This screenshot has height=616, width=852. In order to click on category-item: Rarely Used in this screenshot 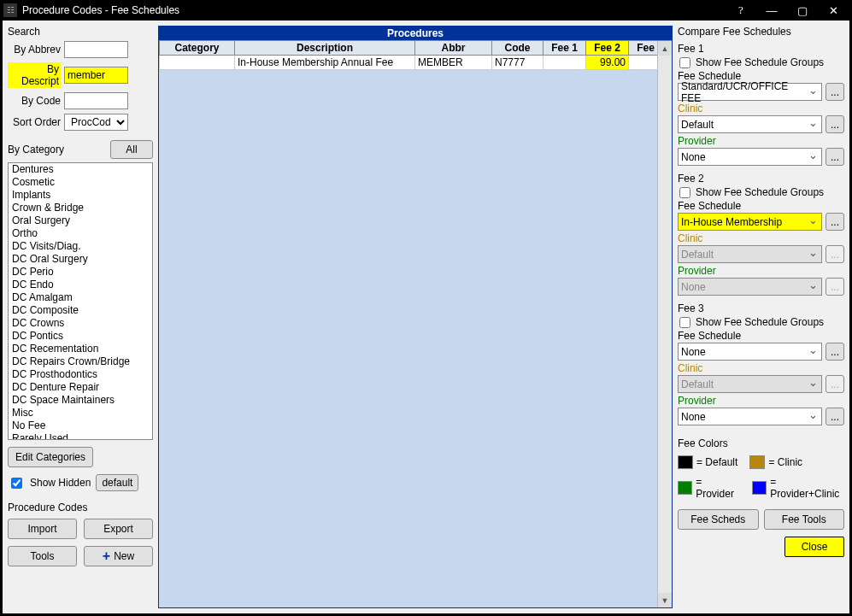, I will do `click(80, 436)`.